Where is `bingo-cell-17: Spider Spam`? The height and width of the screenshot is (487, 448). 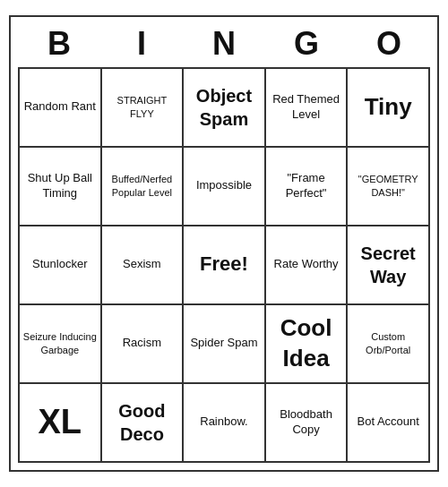
bingo-cell-17: Spider Spam is located at coordinates (225, 345).